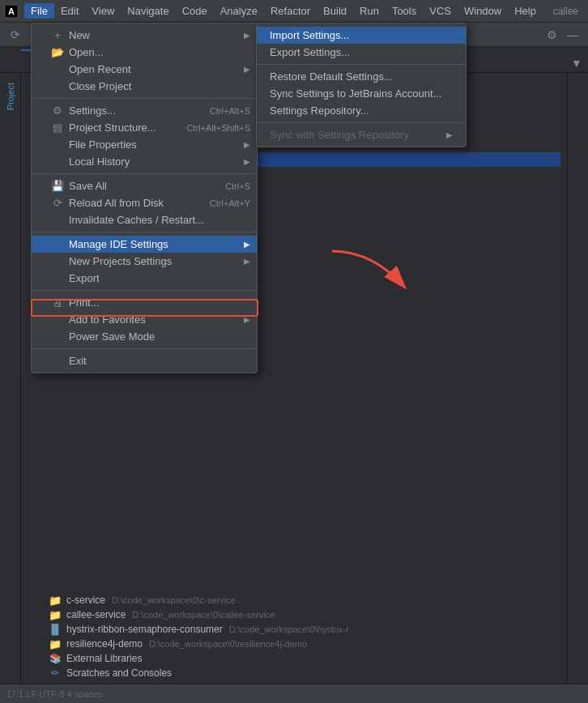 This screenshot has width=588, height=703. What do you see at coordinates (525, 11) in the screenshot?
I see `menu-help: Help` at bounding box center [525, 11].